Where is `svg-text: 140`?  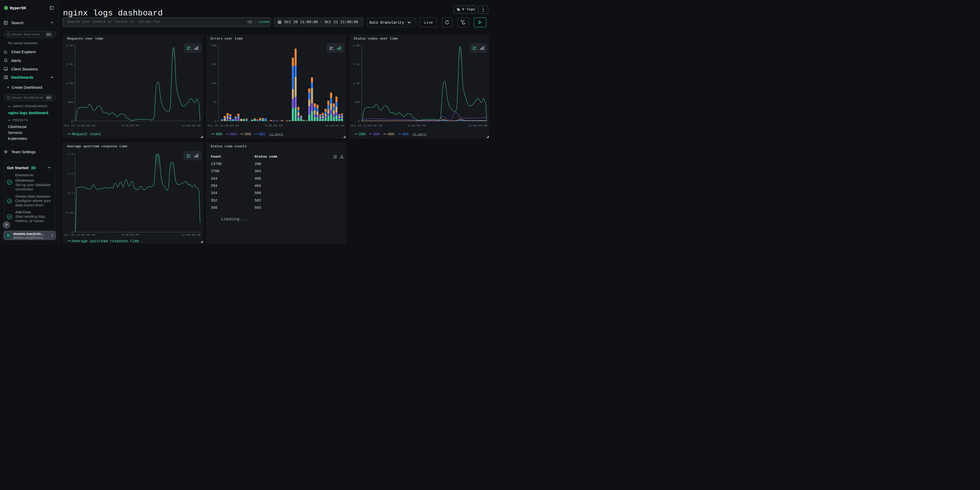
svg-text: 140 is located at coordinates (214, 83).